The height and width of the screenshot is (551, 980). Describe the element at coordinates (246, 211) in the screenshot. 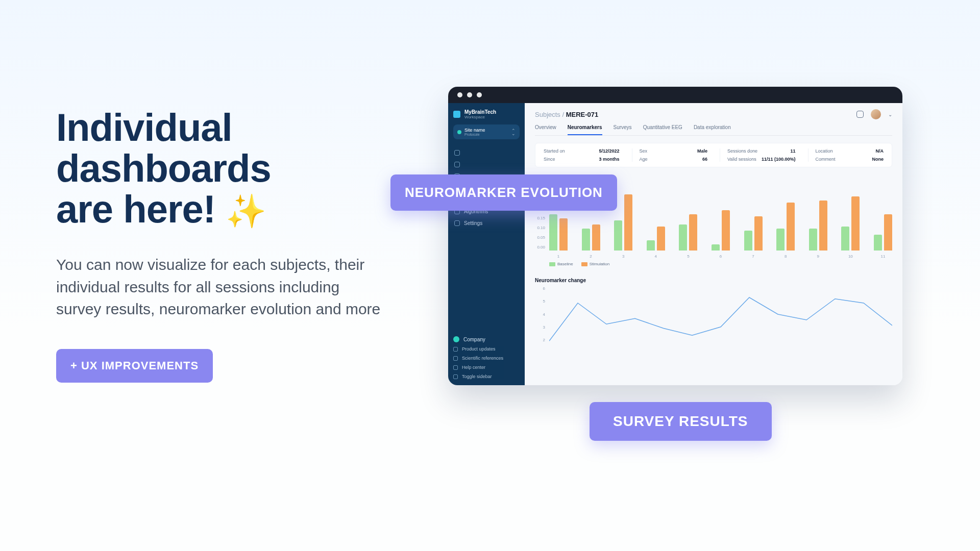

I see `sparkle-icon: ✨` at that location.